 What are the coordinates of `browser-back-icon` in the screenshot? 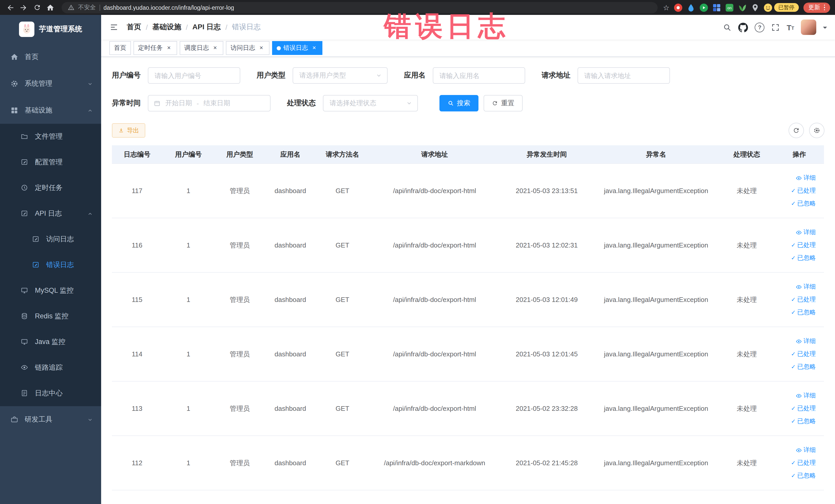 It's located at (10, 7).